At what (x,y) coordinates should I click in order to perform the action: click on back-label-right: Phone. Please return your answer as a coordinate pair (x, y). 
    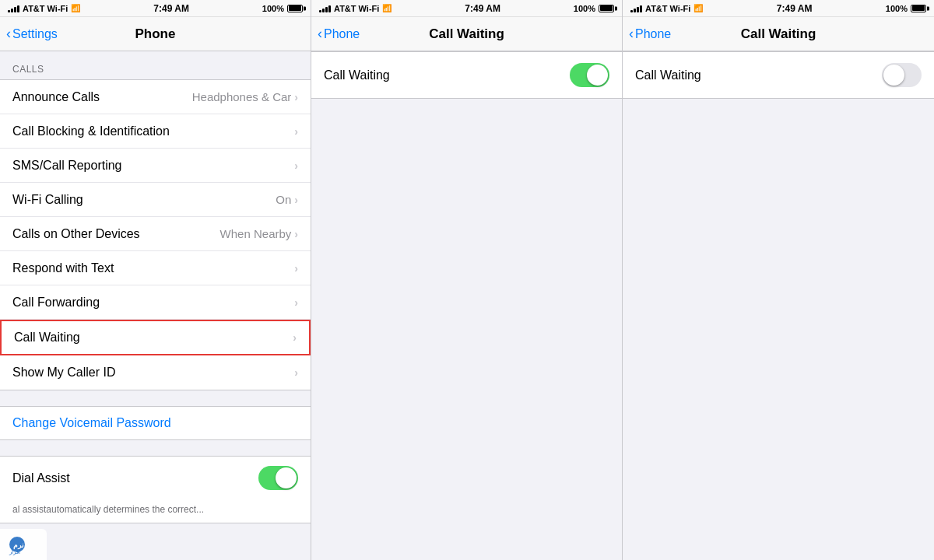
    Looking at the image, I should click on (653, 34).